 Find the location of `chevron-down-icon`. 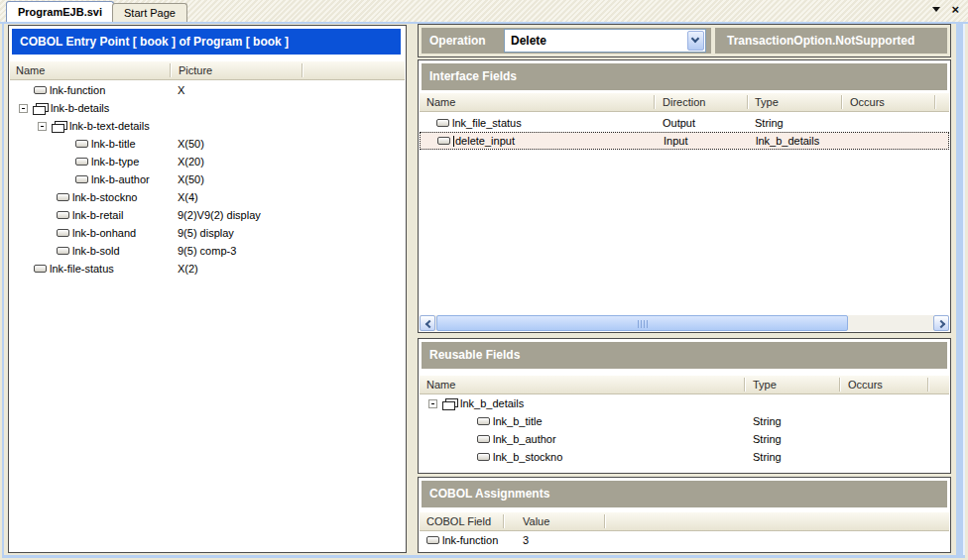

chevron-down-icon is located at coordinates (695, 39).